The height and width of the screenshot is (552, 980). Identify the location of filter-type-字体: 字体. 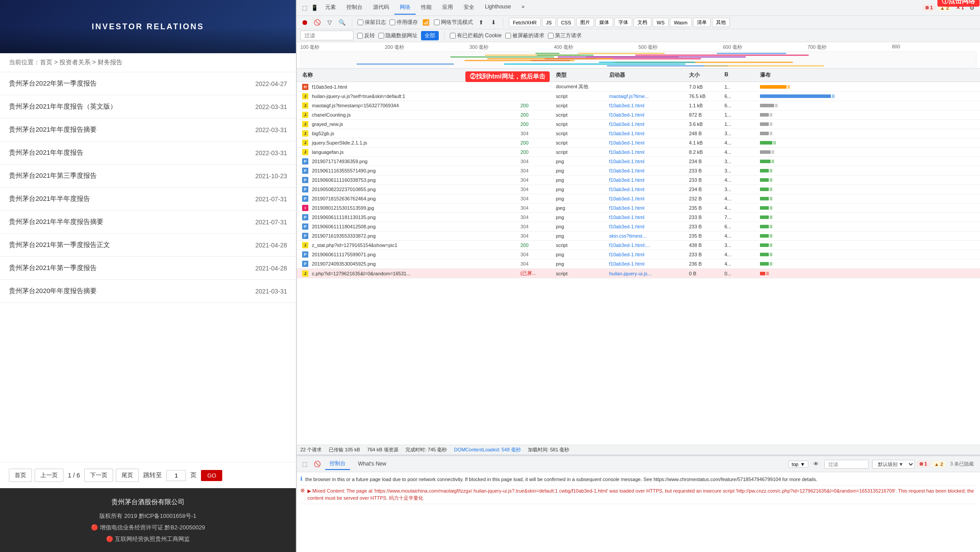
(623, 22).